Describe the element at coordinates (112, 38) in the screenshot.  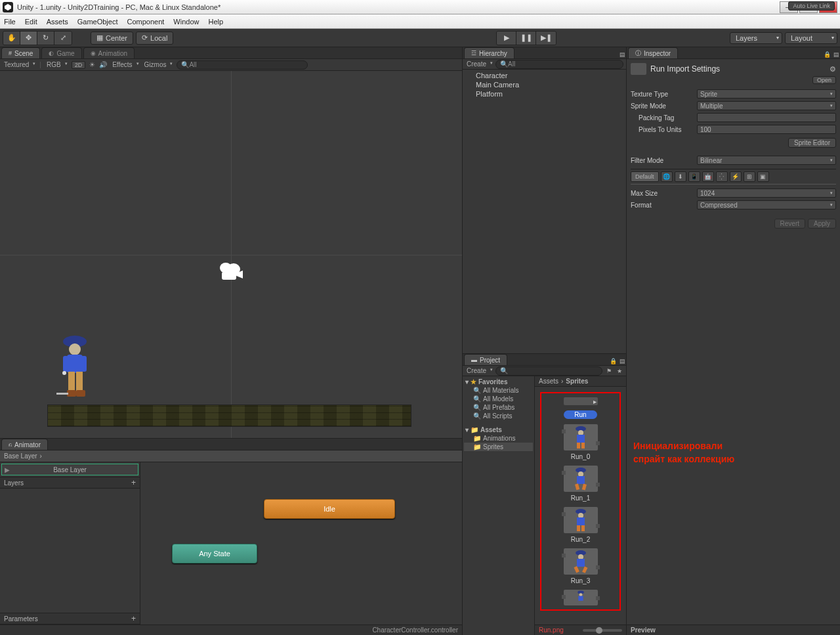
I see `pivot-mode-toggle: ▦Center` at that location.